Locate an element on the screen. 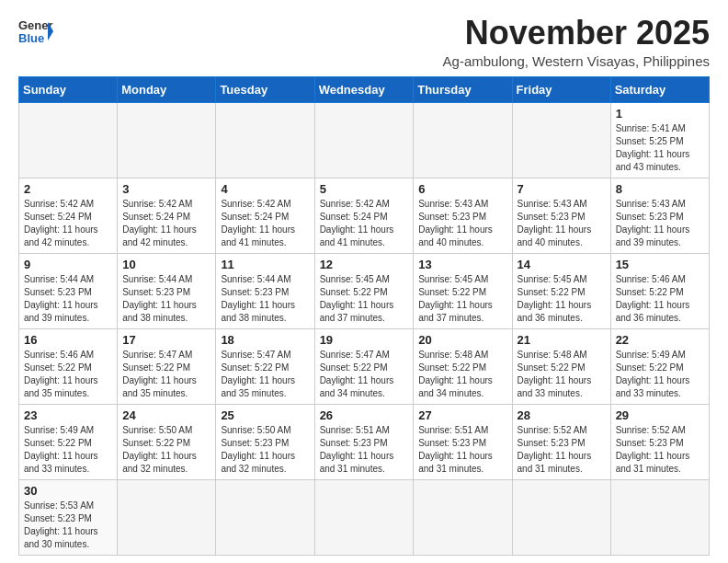 This screenshot has width=728, height=563. day-number: 21 is located at coordinates (562, 340).